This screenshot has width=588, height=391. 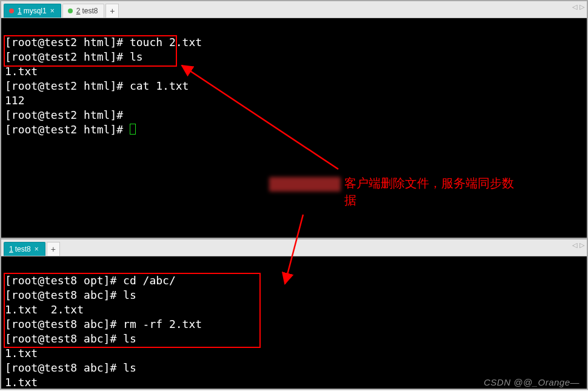 What do you see at coordinates (294, 248) in the screenshot?
I see `tab-bar-bottom: 1 test8 × + ◁ ▷` at bounding box center [294, 248].